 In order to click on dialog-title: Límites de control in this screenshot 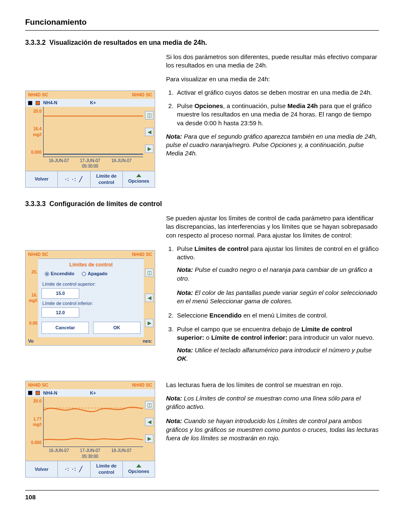, I will do `click(91, 265)`.